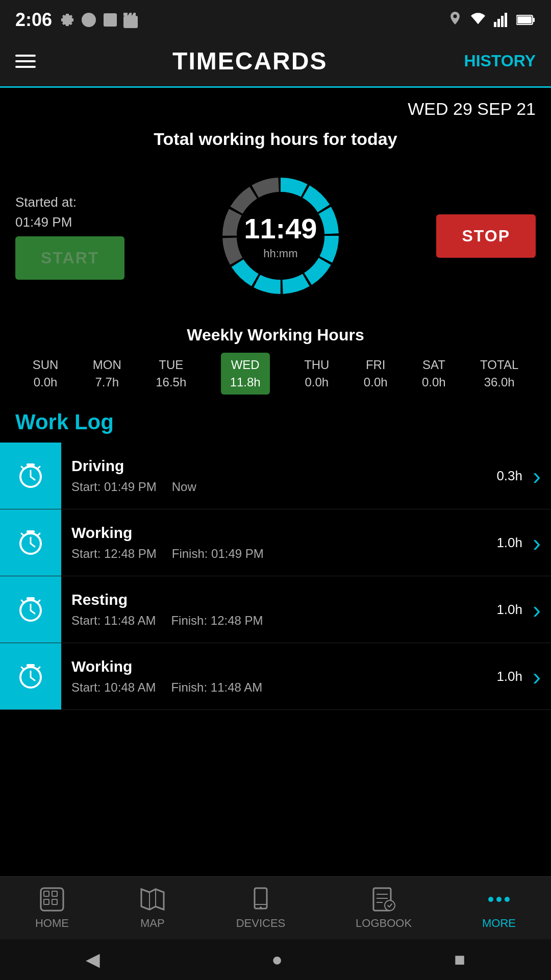  What do you see at coordinates (512, 543) in the screenshot?
I see `log-duration: 1.0h` at bounding box center [512, 543].